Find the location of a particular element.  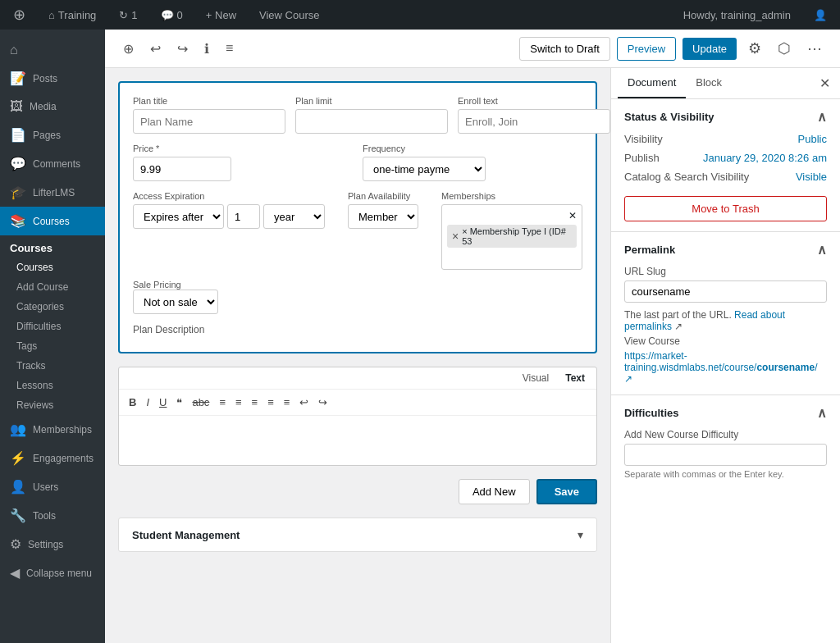

right-panel-close-button: ✕ is located at coordinates (825, 84).